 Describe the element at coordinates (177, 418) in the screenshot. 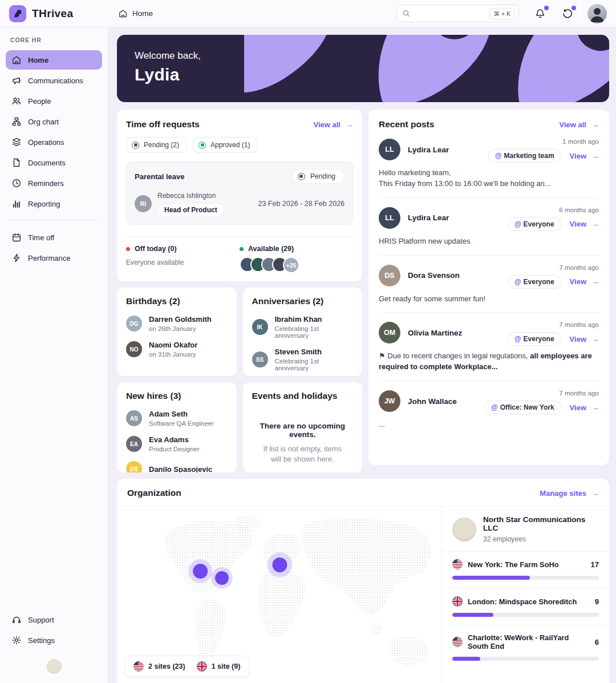

I see `list-item: AS Adam Seth Software QA Engineer` at that location.